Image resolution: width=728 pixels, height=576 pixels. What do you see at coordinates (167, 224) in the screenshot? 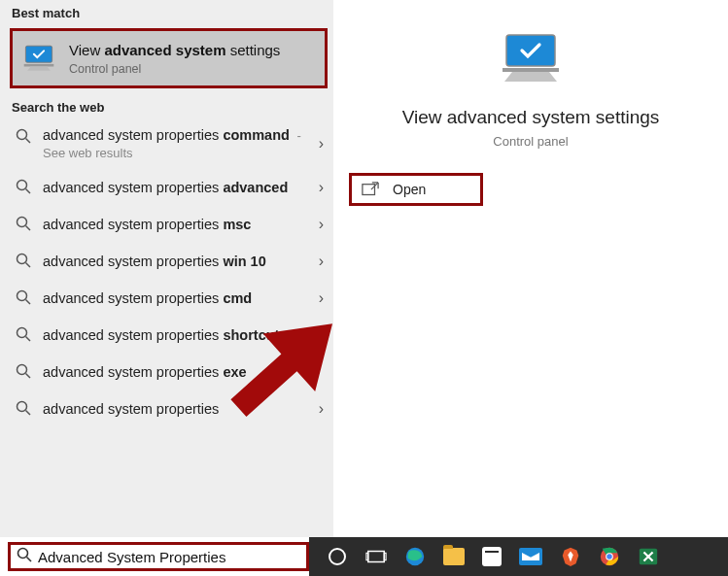
I see `web-result-item: advanced system properties msc›` at bounding box center [167, 224].